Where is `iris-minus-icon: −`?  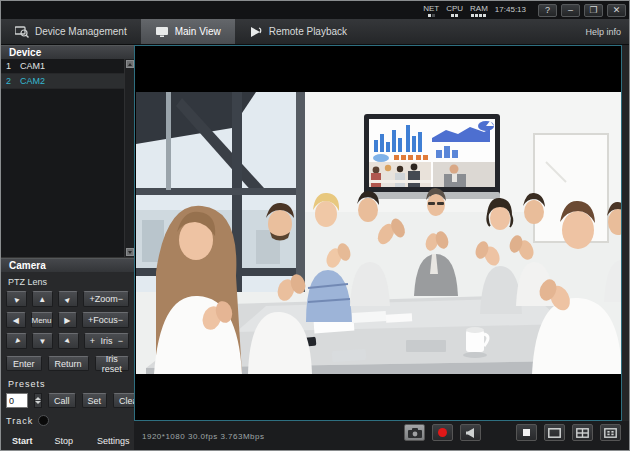 iris-minus-icon: − is located at coordinates (120, 341).